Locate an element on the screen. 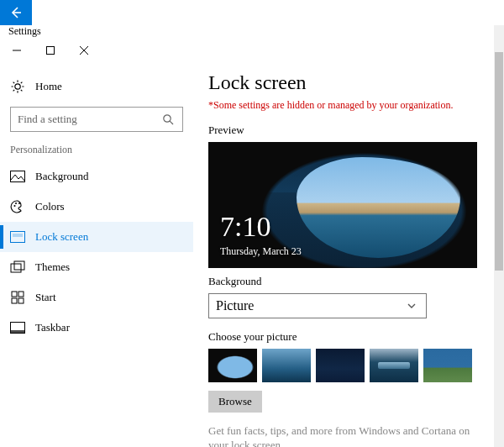  back-button is located at coordinates (16, 13).